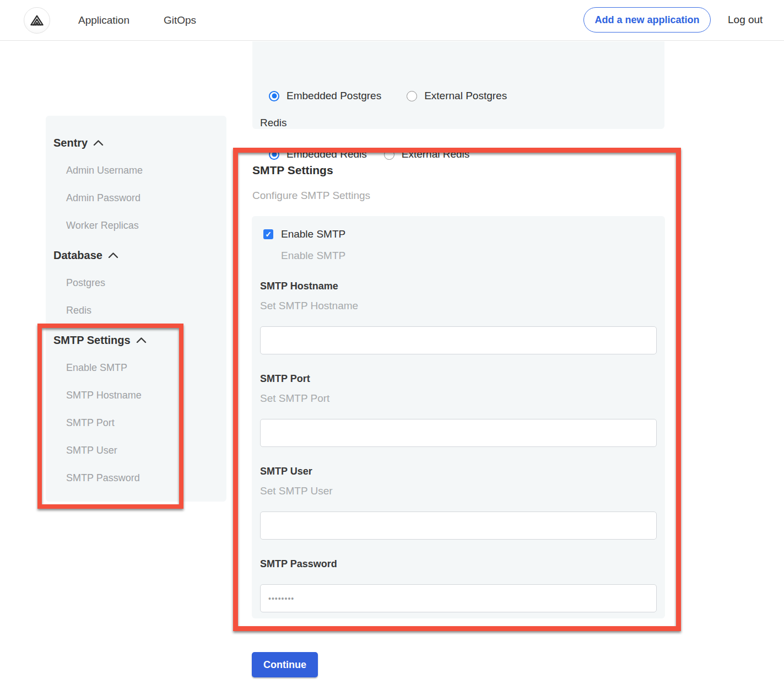 The height and width of the screenshot is (700, 784). Describe the element at coordinates (458, 564) in the screenshot. I see `smtp-password-label: SMTP Password` at that location.